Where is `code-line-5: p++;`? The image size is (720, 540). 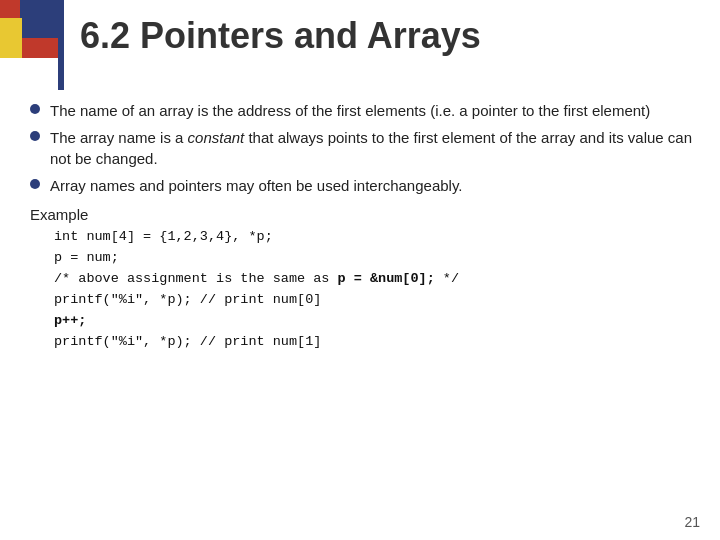
code-line-5: p++; is located at coordinates (377, 322).